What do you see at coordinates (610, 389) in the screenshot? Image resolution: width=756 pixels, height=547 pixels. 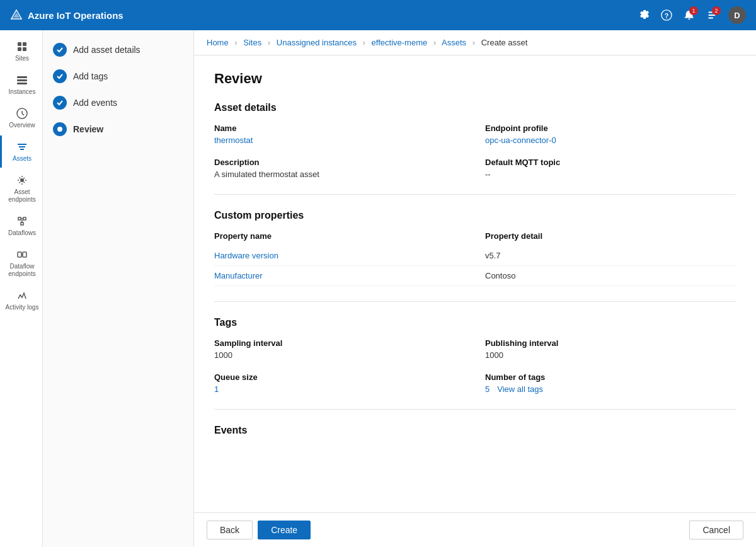 I see `number-of-tags-row: 5 View all tags` at bounding box center [610, 389].